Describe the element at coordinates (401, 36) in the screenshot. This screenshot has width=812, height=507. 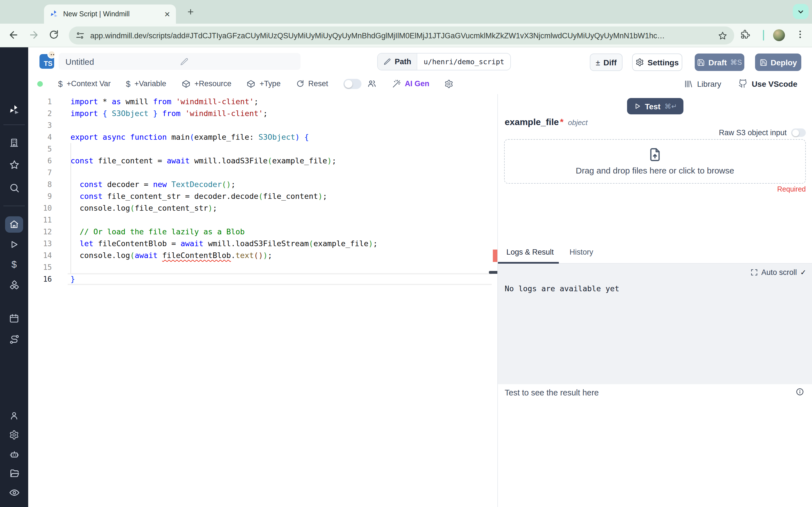
I see `url-bar: app.windmill.dev/scripts/add#JTdCJTIyaGF…` at that location.